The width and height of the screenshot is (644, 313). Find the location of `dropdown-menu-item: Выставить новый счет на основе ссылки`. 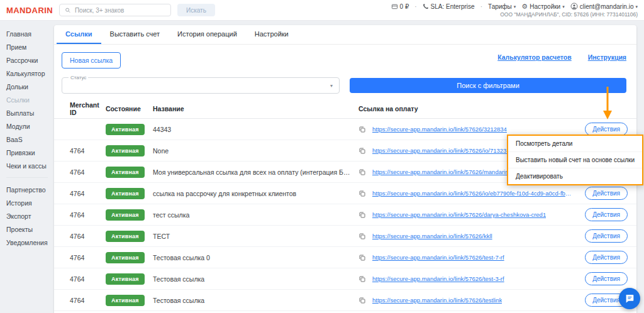

dropdown-menu-item: Выставить новый счет на основе ссылки is located at coordinates (575, 160).